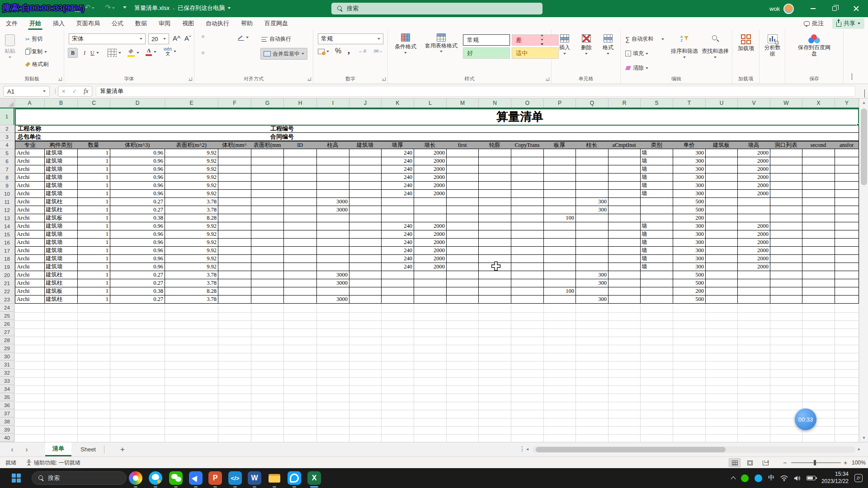  Describe the element at coordinates (7, 348) in the screenshot. I see `row-header-29: 29` at that location.